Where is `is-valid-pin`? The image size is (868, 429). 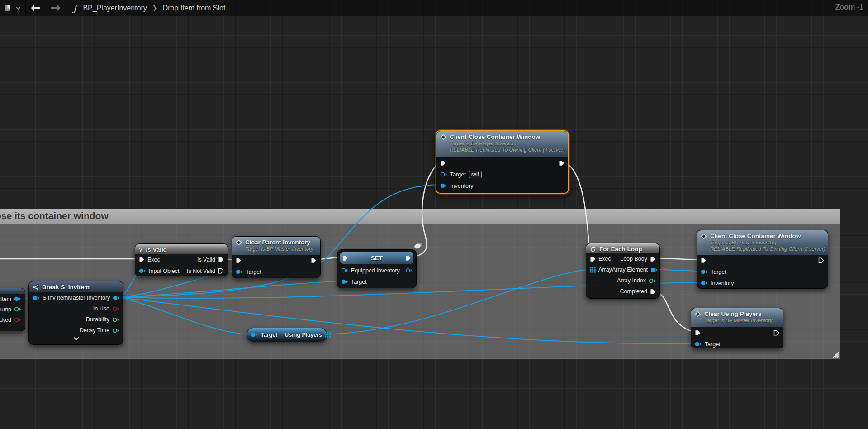 is-valid-pin is located at coordinates (221, 260).